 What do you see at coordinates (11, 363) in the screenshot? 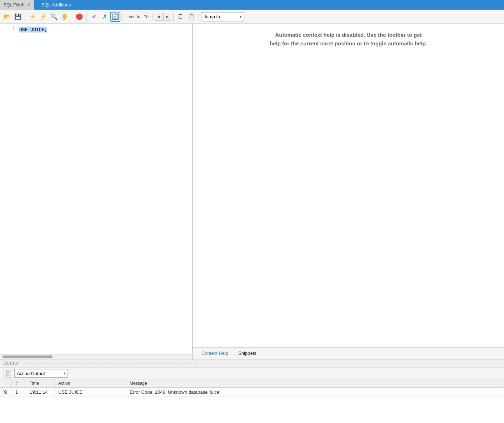
I see `output-header-label: Output` at bounding box center [11, 363].